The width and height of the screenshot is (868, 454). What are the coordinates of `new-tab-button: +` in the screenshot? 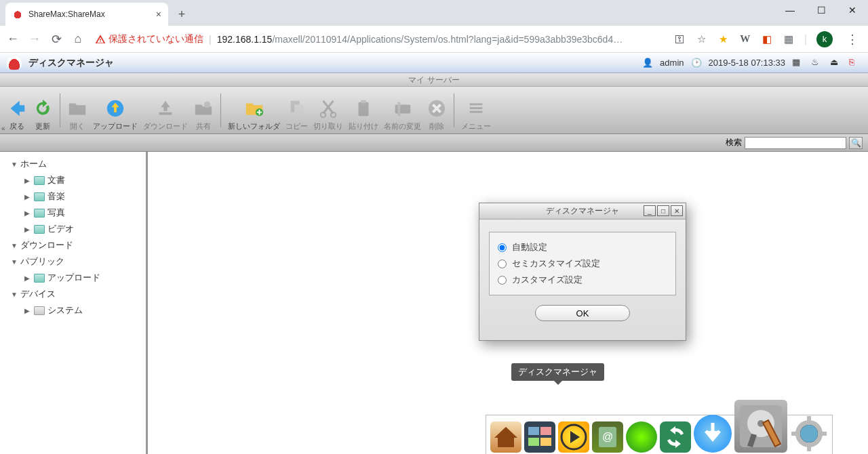 It's located at (182, 14).